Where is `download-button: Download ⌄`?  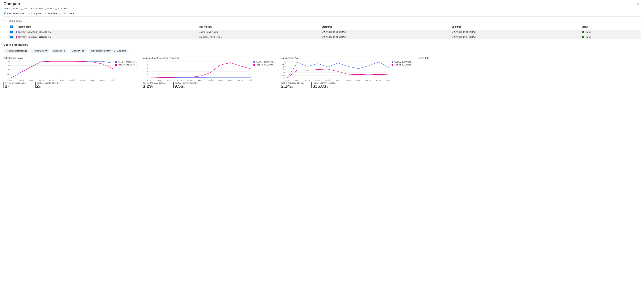 download-button: Download ⌄ is located at coordinates (52, 13).